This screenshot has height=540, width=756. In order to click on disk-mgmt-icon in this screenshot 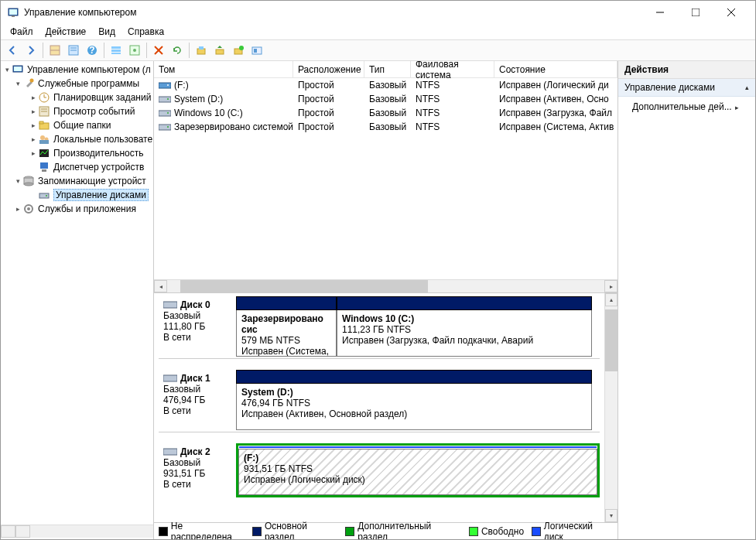, I will do `click(44, 195)`.